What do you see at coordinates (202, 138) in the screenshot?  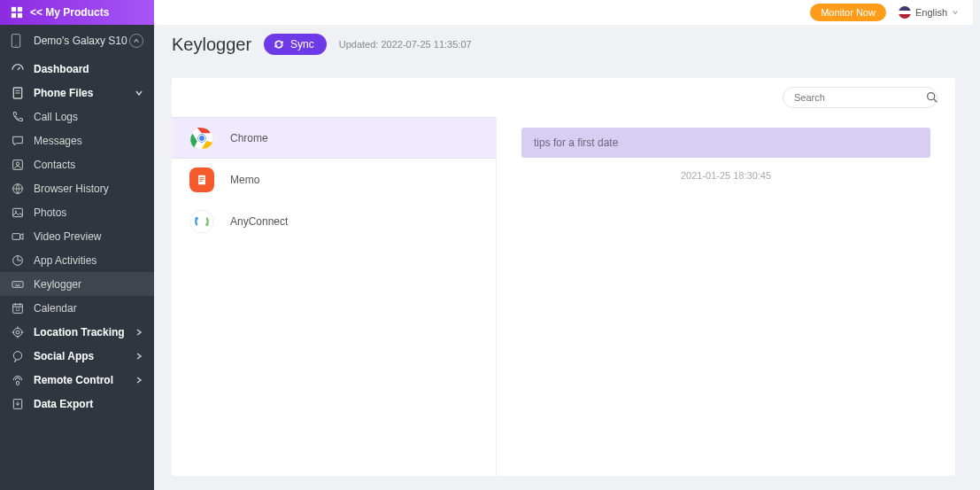 I see `chrome-icon` at bounding box center [202, 138].